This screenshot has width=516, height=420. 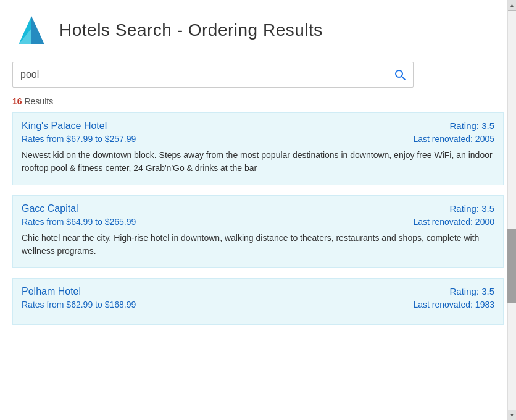 I want to click on hotel-rates: Rates from $64.99 to $265.99, so click(x=79, y=222).